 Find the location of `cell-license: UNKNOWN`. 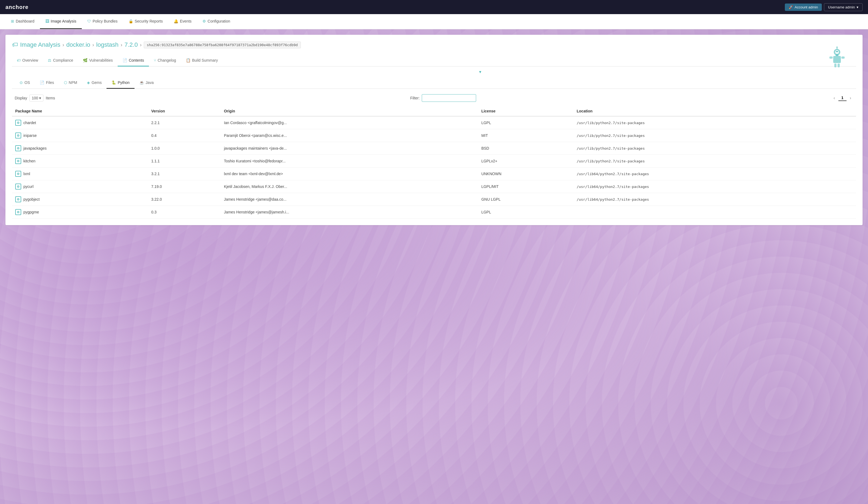

cell-license: UNKNOWN is located at coordinates (526, 174).